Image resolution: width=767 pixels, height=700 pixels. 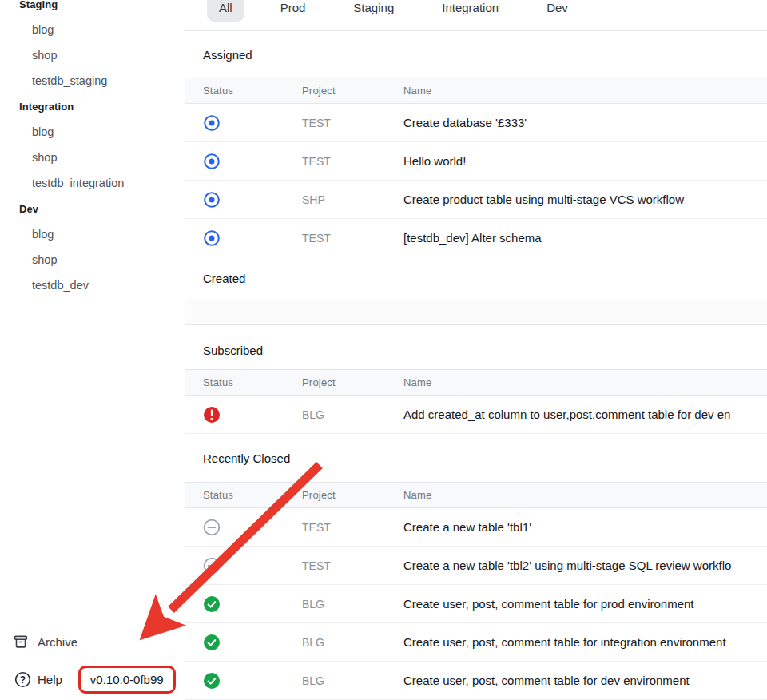 I want to click on issue-name: Create user, post, comment table for dev…, so click(x=585, y=681).